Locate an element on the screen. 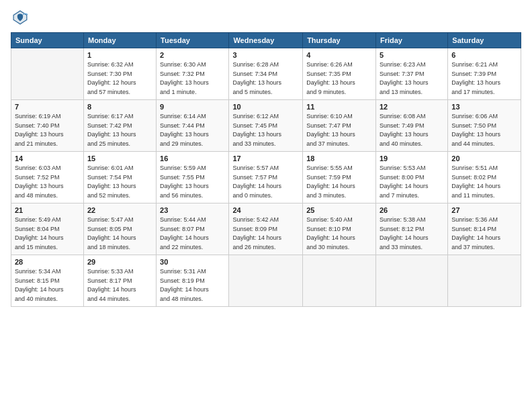  calendar-cell: 28Sunrise: 5:34 AM Sunset: 8:15 PM Dayli… is located at coordinates (48, 281).